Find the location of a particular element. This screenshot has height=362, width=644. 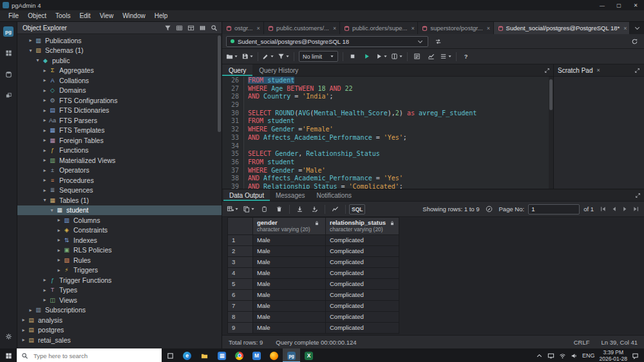

extensions-icon is located at coordinates (8, 95).